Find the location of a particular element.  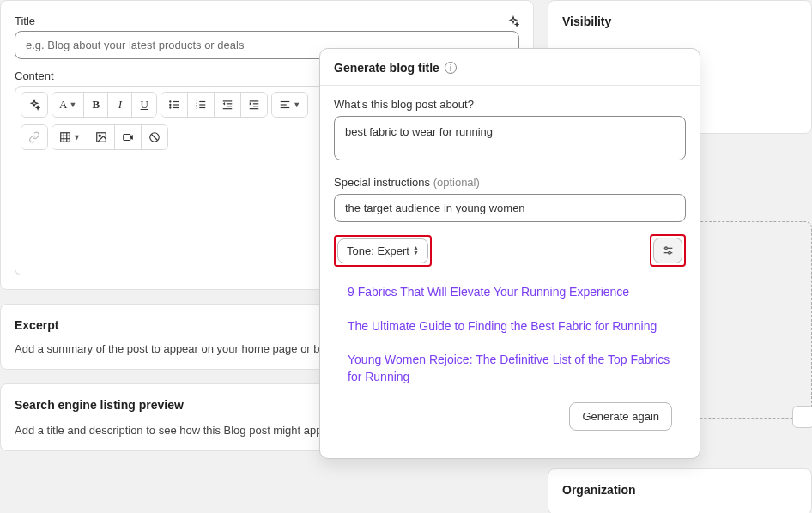

suggestion-item: 9 Fabrics That Will Elevate Your Running… is located at coordinates (510, 296).